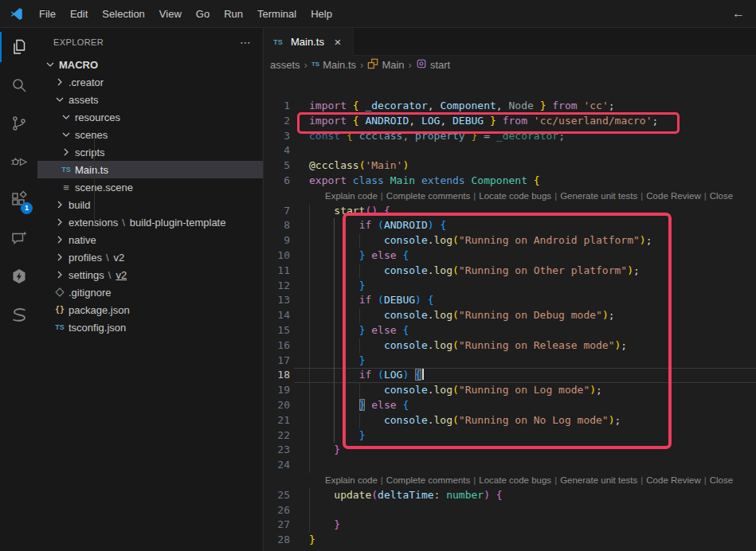 This screenshot has width=756, height=551. What do you see at coordinates (277, 315) in the screenshot?
I see `line-number: 14` at bounding box center [277, 315].